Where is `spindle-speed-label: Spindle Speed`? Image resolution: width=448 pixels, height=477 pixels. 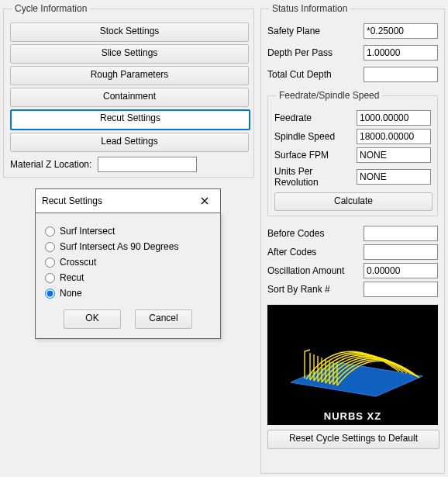
spindle-speed-label: Spindle Speed is located at coordinates (315, 137).